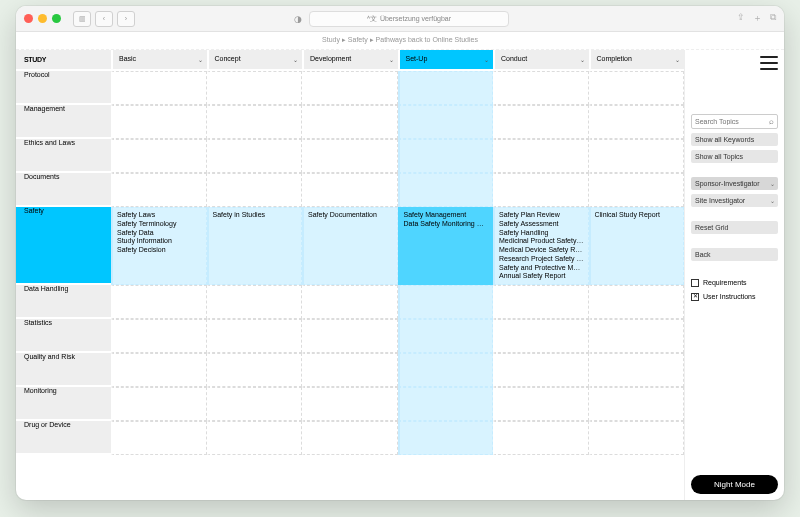  What do you see at coordinates (82, 19) in the screenshot?
I see `sidebar-toggle-icon: ▥` at bounding box center [82, 19].